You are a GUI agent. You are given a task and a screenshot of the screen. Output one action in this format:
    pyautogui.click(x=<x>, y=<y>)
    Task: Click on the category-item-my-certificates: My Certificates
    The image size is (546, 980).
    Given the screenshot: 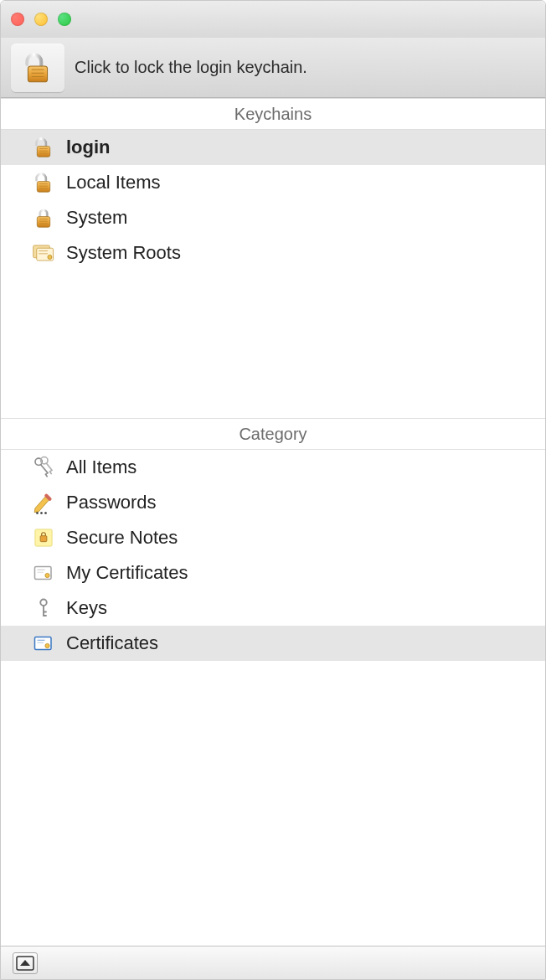 What is the action you would take?
    pyautogui.click(x=273, y=573)
    